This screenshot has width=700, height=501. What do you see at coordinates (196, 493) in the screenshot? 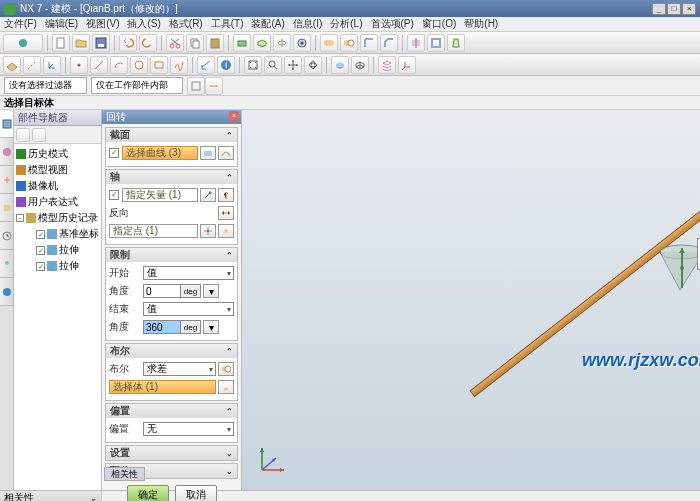
I see `cancel-button: 取消` at bounding box center [196, 493].